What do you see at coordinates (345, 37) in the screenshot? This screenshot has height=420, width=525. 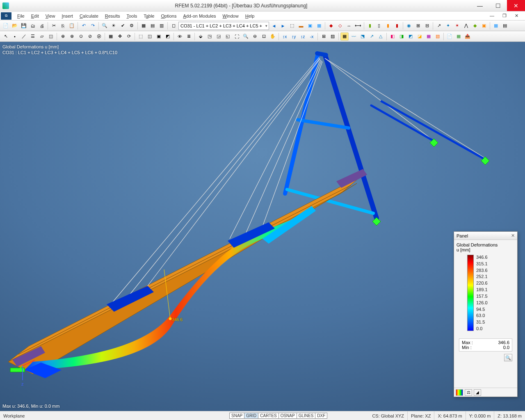 I see `results-icon: ▦` at bounding box center [345, 37].